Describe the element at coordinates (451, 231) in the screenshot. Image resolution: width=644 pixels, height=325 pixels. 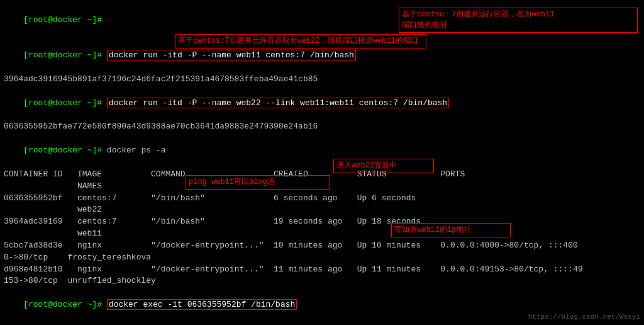
I see `annotation-ip: 可知道web11的ip地址` at that location.